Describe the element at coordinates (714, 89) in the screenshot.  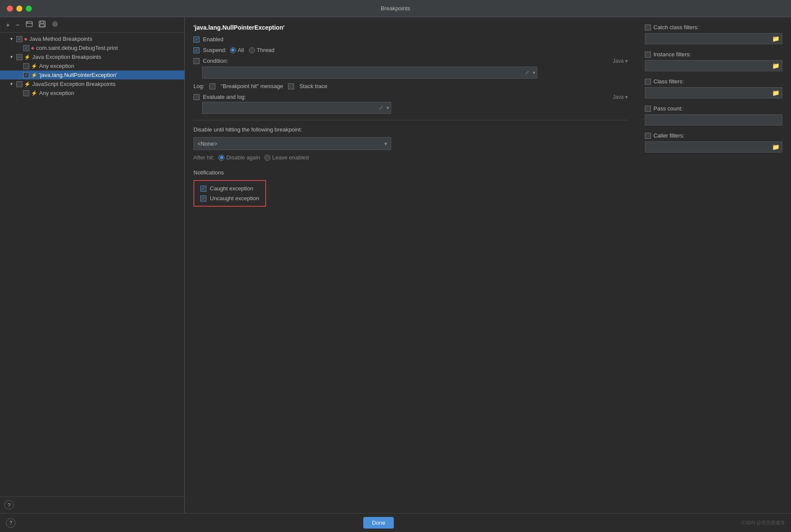
I see `class-filter-group: Class filters: 📁` at that location.